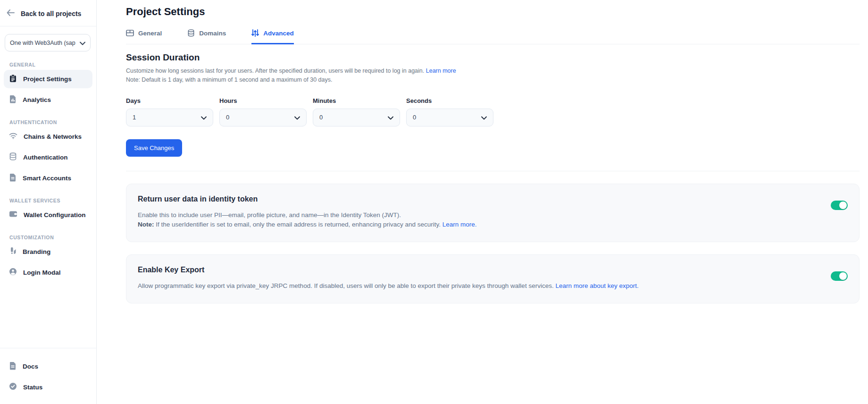 This screenshot has width=868, height=404. What do you see at coordinates (48, 137) in the screenshot?
I see `sidebar-item-chains-networks: Chains & Networks` at bounding box center [48, 137].